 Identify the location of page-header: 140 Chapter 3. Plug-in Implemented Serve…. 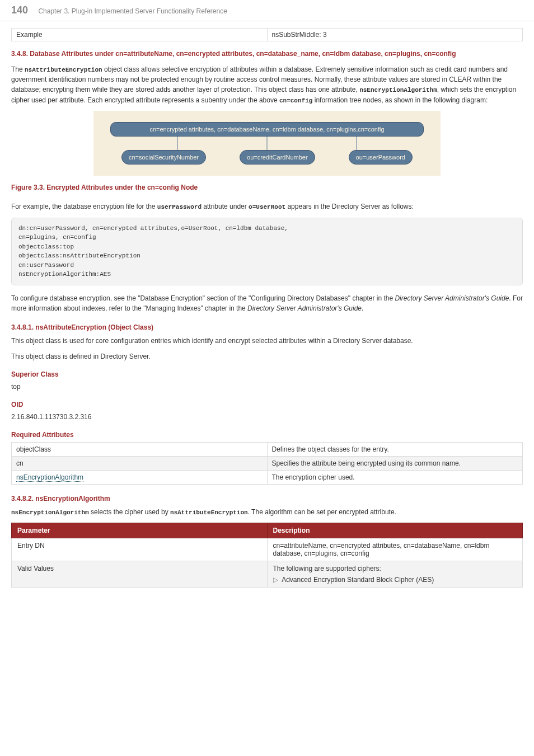
(267, 11).